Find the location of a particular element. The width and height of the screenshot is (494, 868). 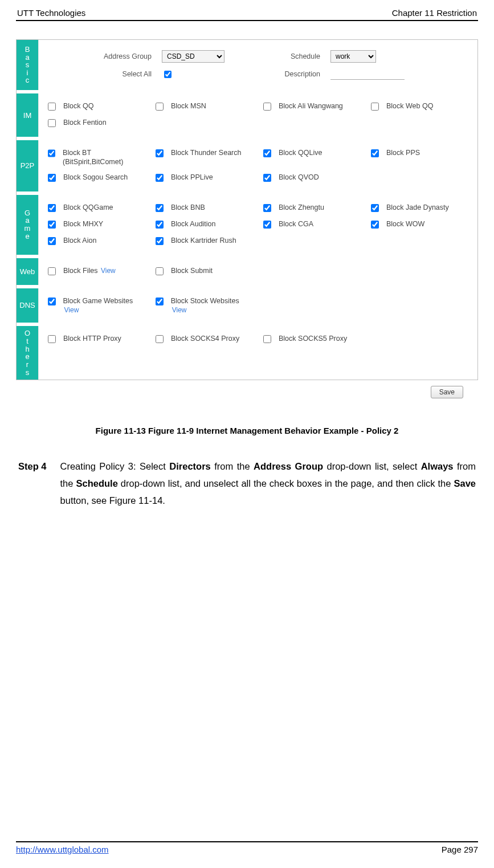

section-label-web: Web is located at coordinates (27, 271).